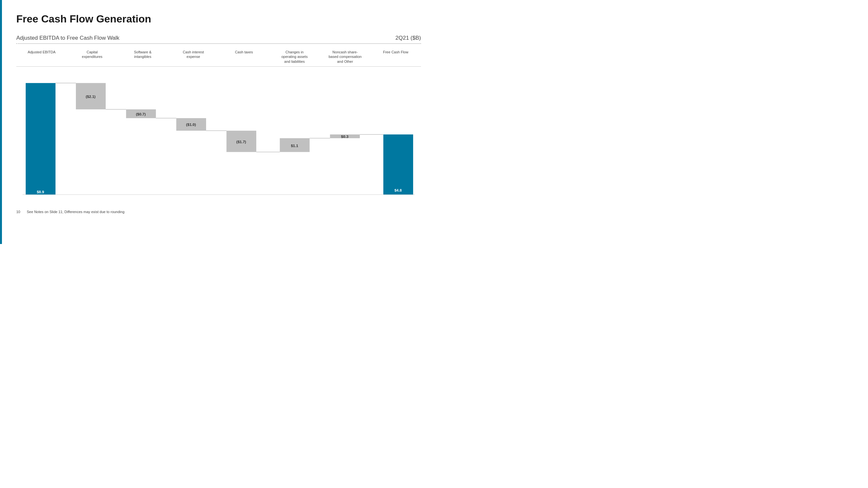 The height and width of the screenshot is (488, 868). I want to click on col-header-cash-interest: Cash interestexpense, so click(193, 57).